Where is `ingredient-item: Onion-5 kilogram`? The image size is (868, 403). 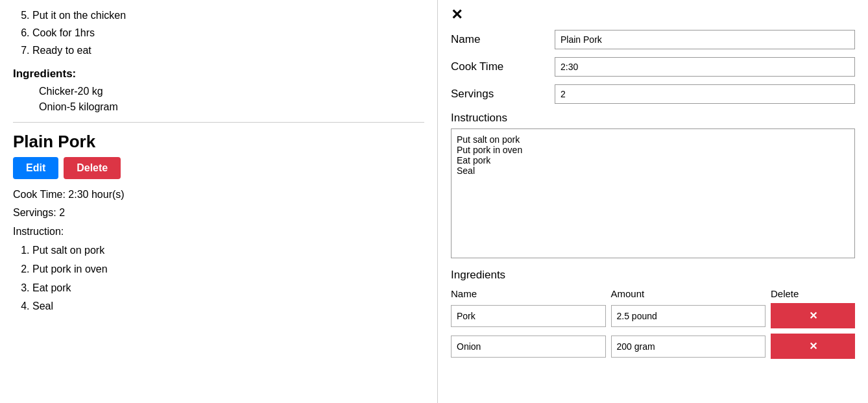 ingredient-item: Onion-5 kilogram is located at coordinates (232, 107).